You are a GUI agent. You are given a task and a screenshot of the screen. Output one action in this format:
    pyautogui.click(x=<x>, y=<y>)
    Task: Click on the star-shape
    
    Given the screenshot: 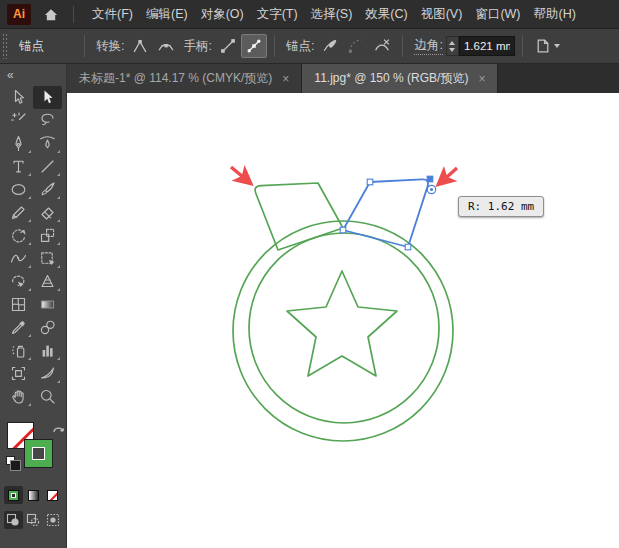 What is the action you would take?
    pyautogui.click(x=342, y=324)
    